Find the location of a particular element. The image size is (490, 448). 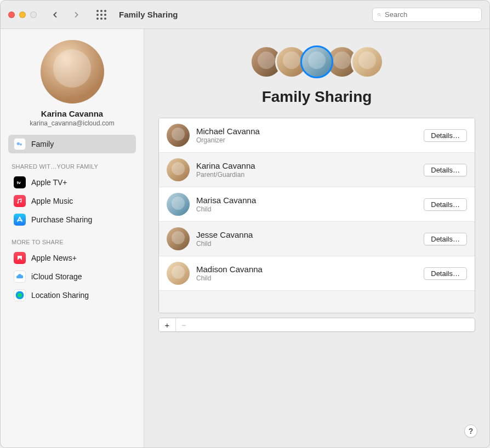

search-icon is located at coordinates (379, 15).